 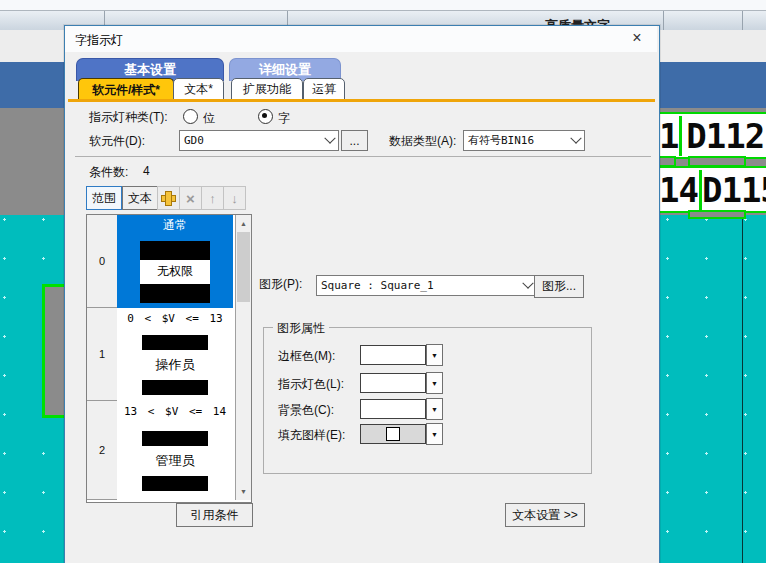 I want to click on lamp-preview-text: 操作员, so click(x=176, y=365).